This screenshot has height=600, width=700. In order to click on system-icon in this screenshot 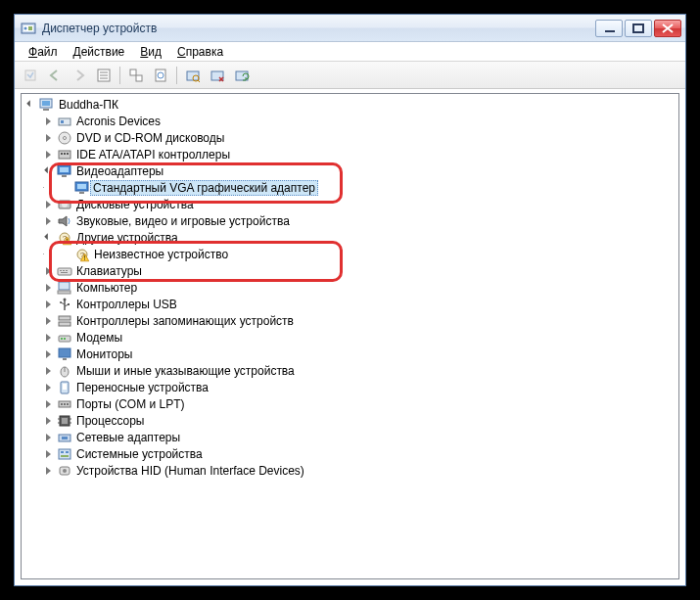, I will do `click(65, 454)`.